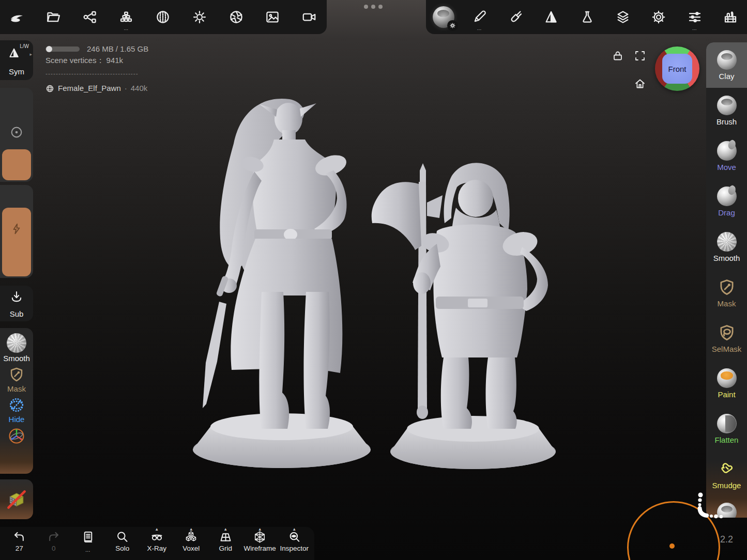  I want to click on topology-button: …, so click(126, 17).